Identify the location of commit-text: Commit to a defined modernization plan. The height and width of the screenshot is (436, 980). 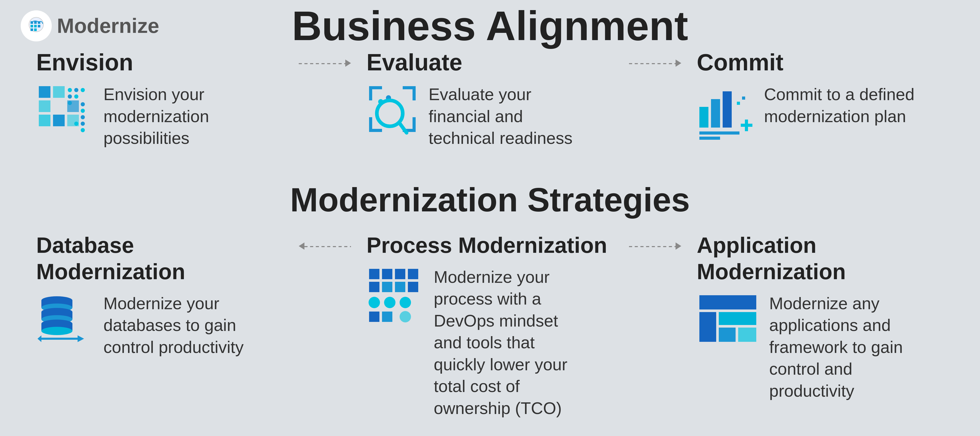
(842, 106).